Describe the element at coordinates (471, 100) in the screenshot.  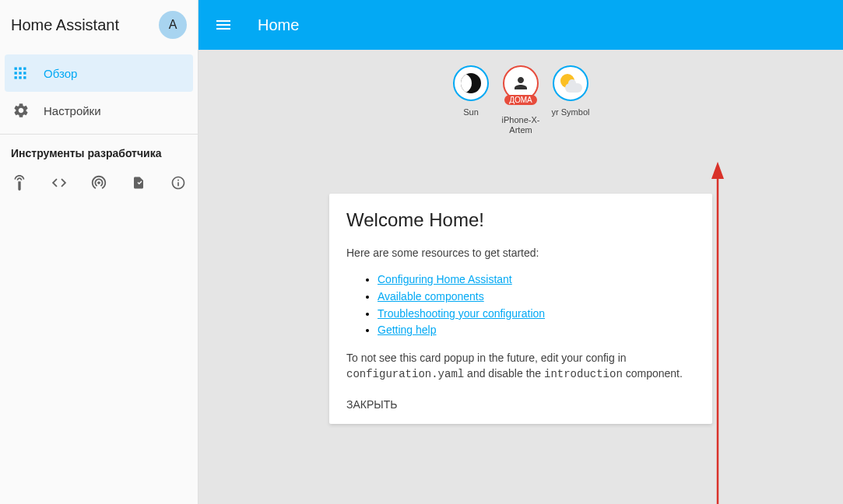
I see `badge-sun: Sun` at that location.